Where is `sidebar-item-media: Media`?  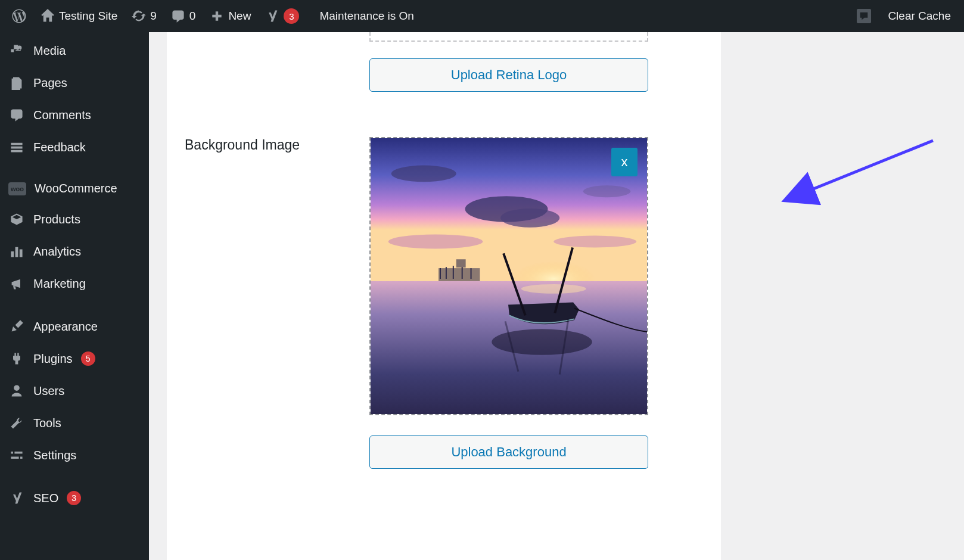
sidebar-item-media: Media is located at coordinates (74, 51).